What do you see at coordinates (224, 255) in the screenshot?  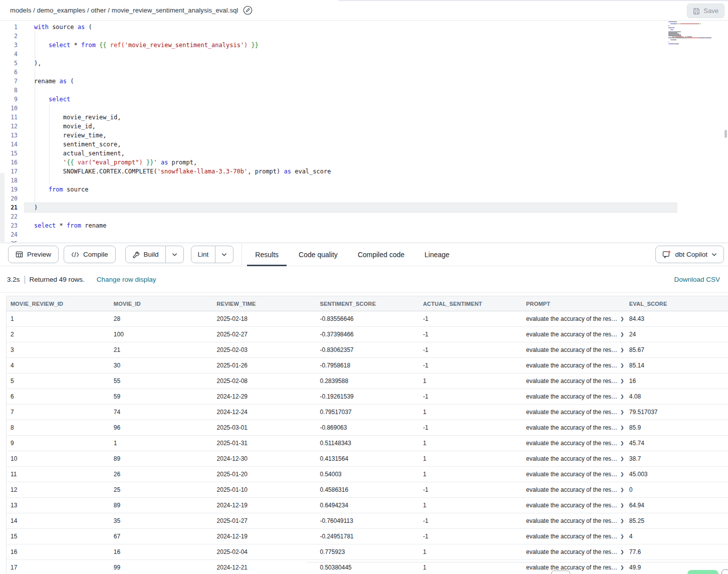 I see `lint-dropdown-button` at bounding box center [224, 255].